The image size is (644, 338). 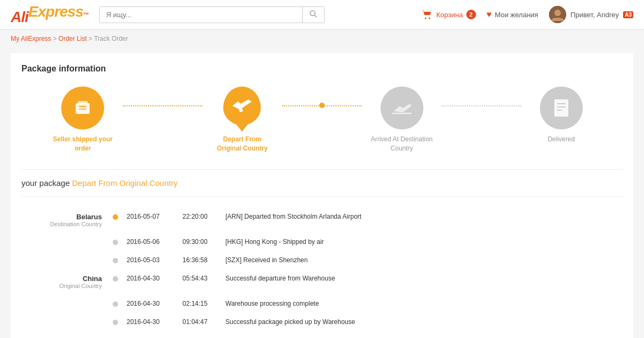 What do you see at coordinates (150, 242) in the screenshot?
I see `tracking-date: 2016-05-06` at bounding box center [150, 242].